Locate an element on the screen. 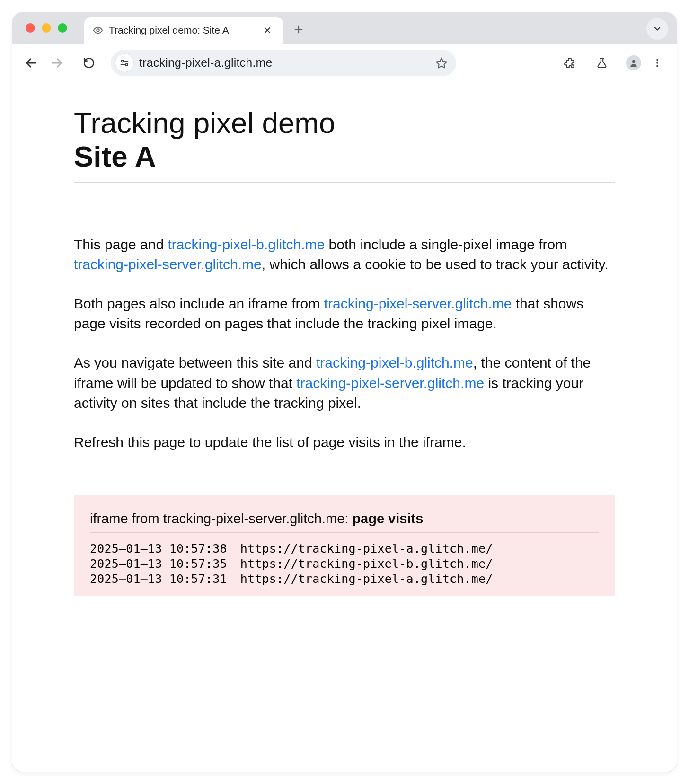  bookmark-star-icon is located at coordinates (442, 63).